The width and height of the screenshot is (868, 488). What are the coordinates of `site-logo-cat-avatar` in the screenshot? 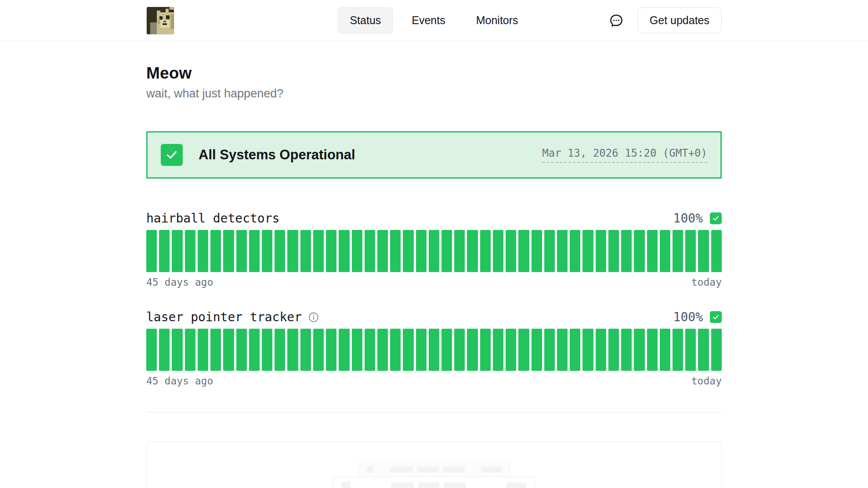 It's located at (160, 21).